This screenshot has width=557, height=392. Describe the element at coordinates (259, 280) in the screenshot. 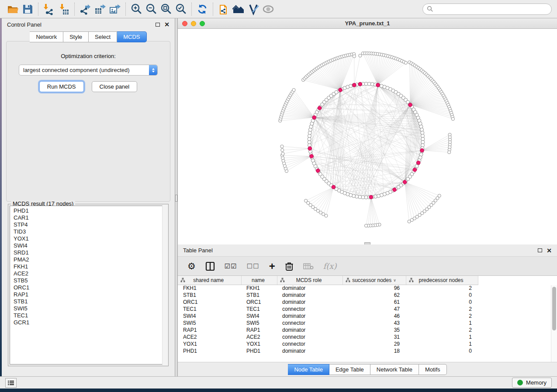

I see `column-header: name` at that location.